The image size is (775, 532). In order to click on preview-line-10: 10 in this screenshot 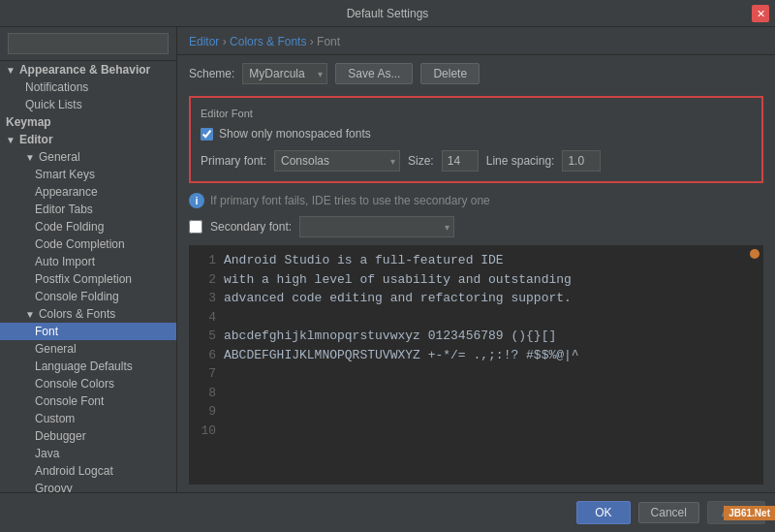, I will do `click(477, 431)`.